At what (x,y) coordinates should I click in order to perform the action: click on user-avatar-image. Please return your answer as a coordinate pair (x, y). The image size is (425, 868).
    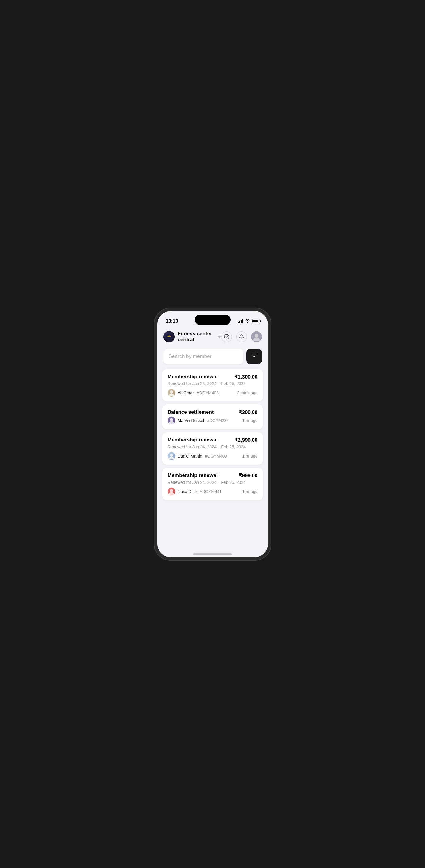
    Looking at the image, I should click on (256, 337).